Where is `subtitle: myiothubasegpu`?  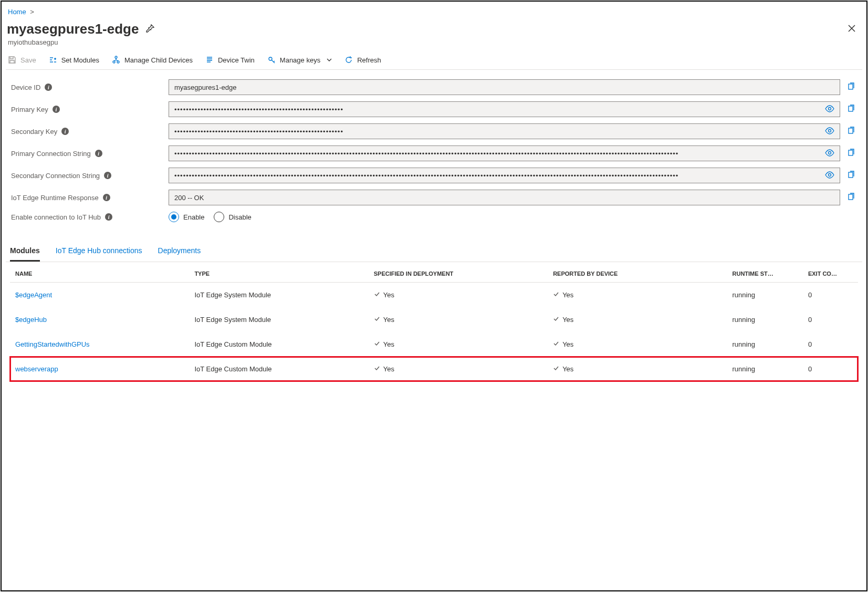
subtitle: myiothubasegpu is located at coordinates (434, 45).